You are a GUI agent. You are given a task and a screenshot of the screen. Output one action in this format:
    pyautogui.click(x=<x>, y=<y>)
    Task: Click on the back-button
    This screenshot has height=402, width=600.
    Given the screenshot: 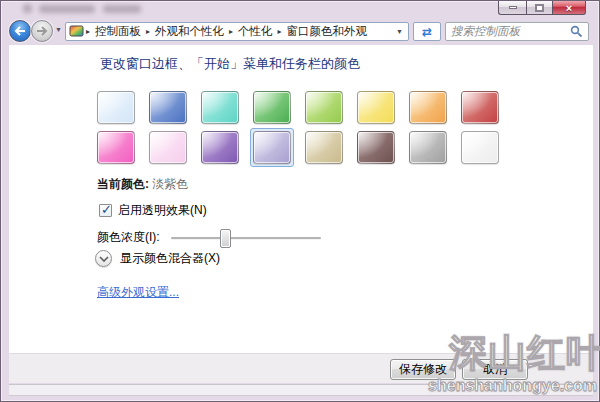 What is the action you would take?
    pyautogui.click(x=20, y=31)
    